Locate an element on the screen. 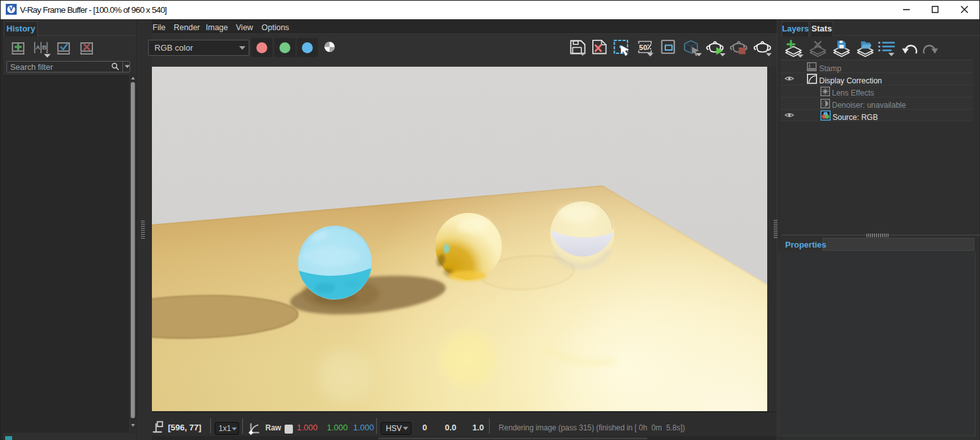 The width and height of the screenshot is (980, 440). svg-text: i is located at coordinates (810, 65).